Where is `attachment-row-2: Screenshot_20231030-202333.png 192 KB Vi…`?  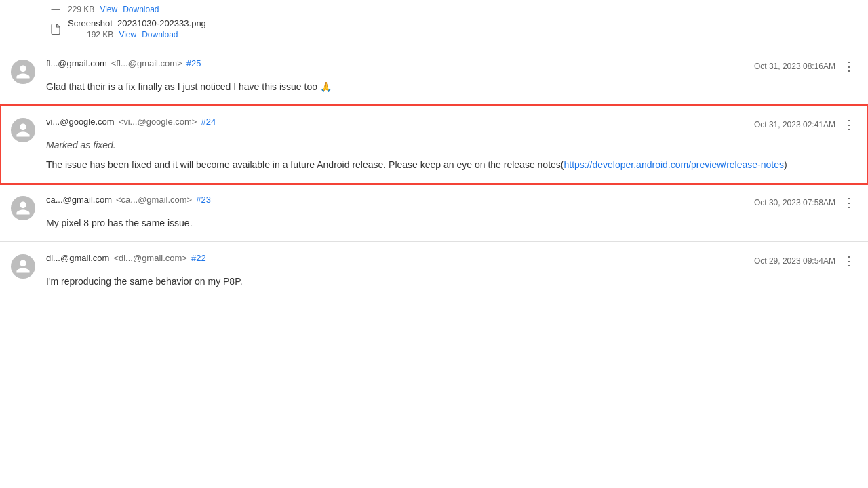
attachment-row-2: Screenshot_20231030-202333.png 192 KB Vi… is located at coordinates (434, 28).